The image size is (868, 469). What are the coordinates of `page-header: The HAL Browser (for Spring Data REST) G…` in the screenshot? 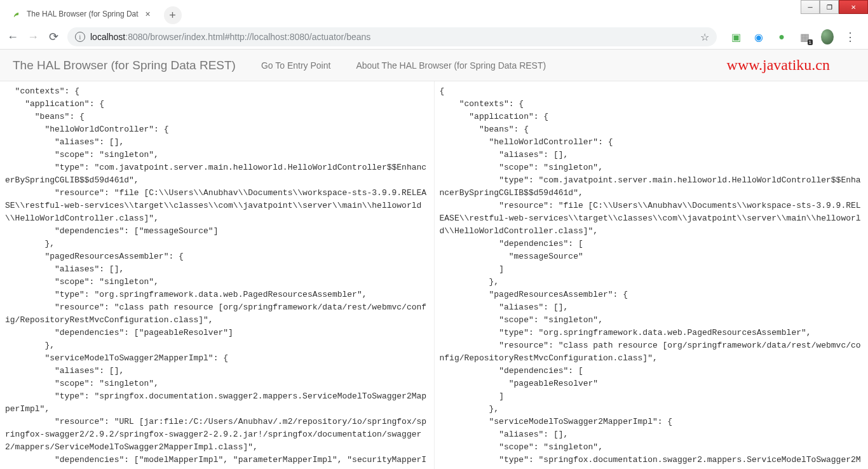 It's located at (434, 65).